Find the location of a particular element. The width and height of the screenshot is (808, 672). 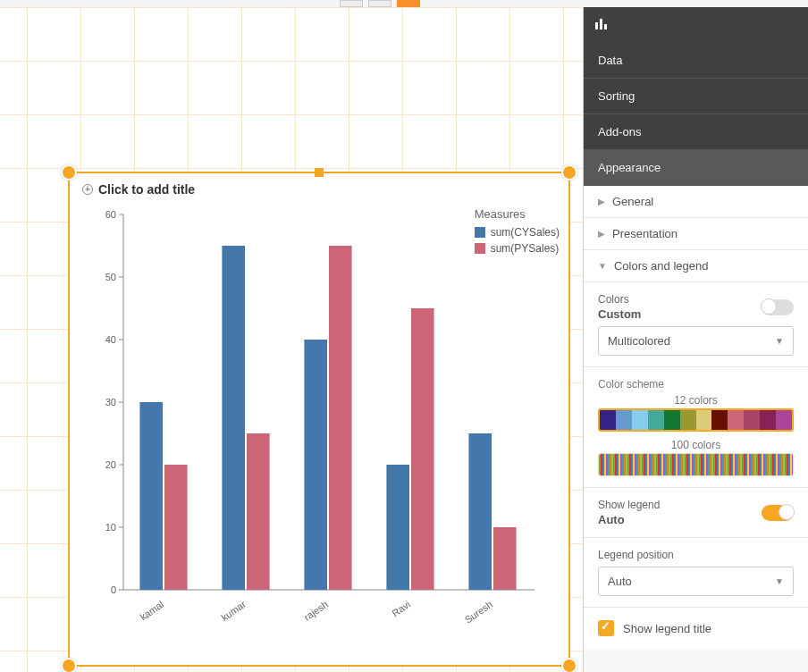

svg-text: 20 is located at coordinates (111, 465).